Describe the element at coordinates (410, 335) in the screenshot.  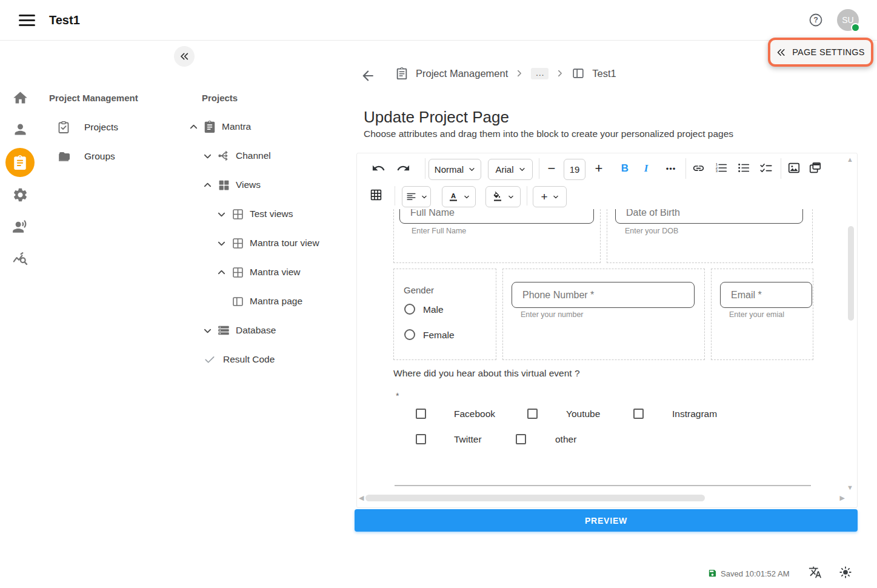
I see `radio-female` at that location.